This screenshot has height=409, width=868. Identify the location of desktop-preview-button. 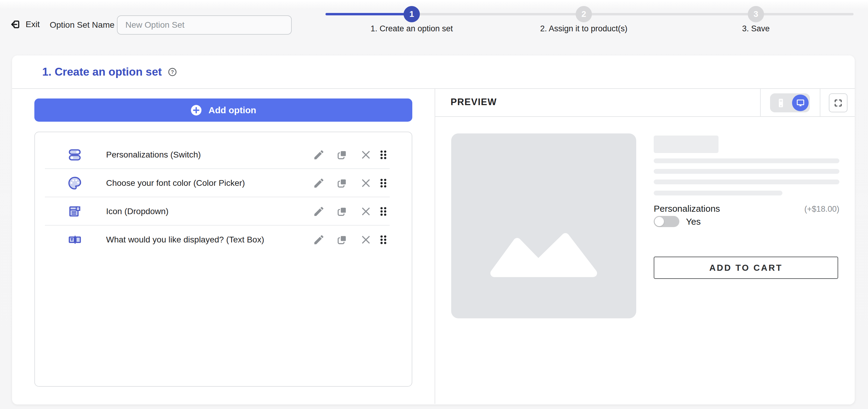
(801, 103).